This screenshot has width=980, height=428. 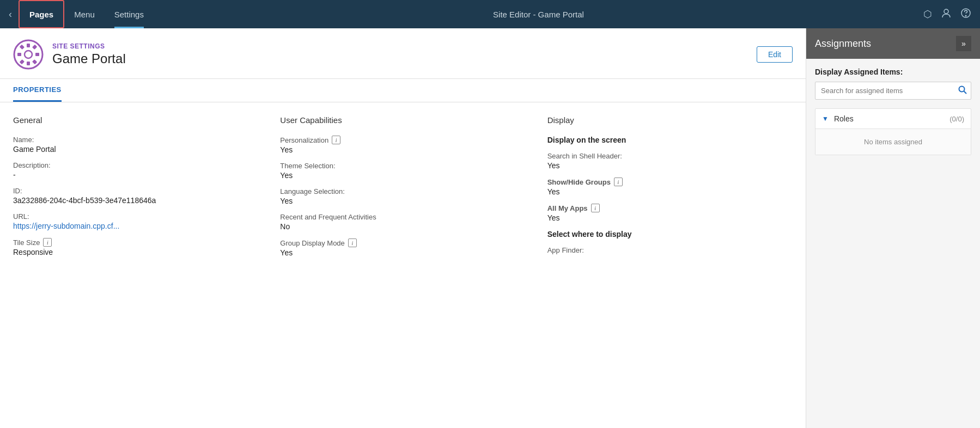 I want to click on properties-tab-bar: PROPERTIES, so click(x=403, y=90).